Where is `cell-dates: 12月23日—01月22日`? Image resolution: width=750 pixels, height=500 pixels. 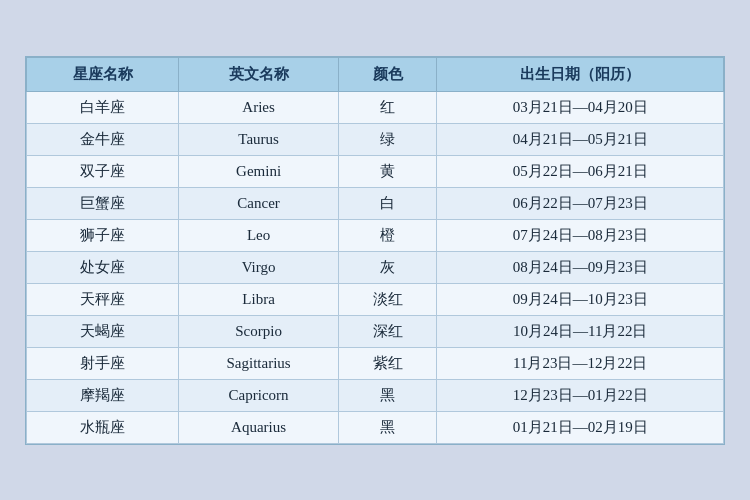 cell-dates: 12月23日—01月22日 is located at coordinates (580, 395).